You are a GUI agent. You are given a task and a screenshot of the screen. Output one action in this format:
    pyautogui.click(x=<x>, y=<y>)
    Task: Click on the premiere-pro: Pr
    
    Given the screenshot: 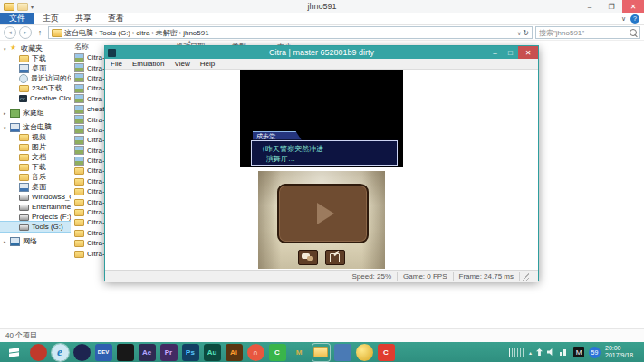 What is the action you would take?
    pyautogui.click(x=168, y=353)
    